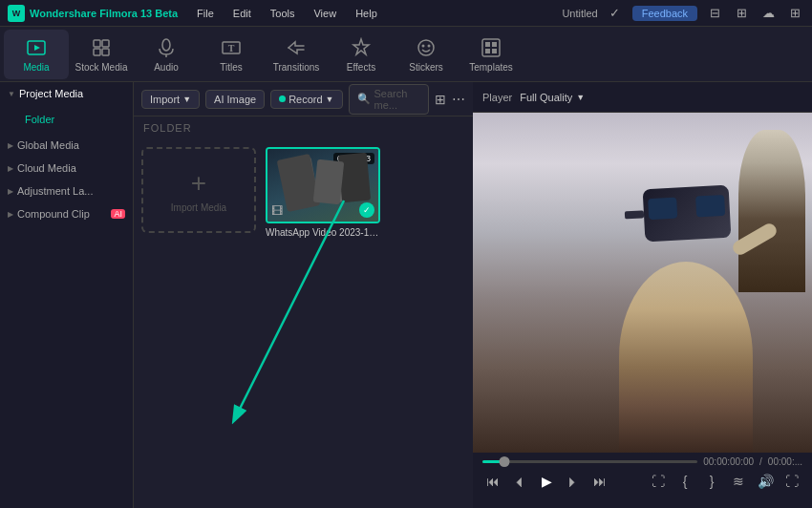 The height and width of the screenshot is (508, 812). What do you see at coordinates (600, 481) in the screenshot?
I see `skip-fwd-button: ⏭` at bounding box center [600, 481].